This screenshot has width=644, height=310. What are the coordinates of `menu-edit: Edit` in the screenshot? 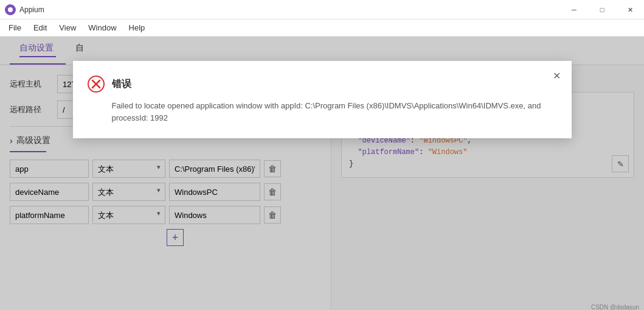 It's located at (40, 28).